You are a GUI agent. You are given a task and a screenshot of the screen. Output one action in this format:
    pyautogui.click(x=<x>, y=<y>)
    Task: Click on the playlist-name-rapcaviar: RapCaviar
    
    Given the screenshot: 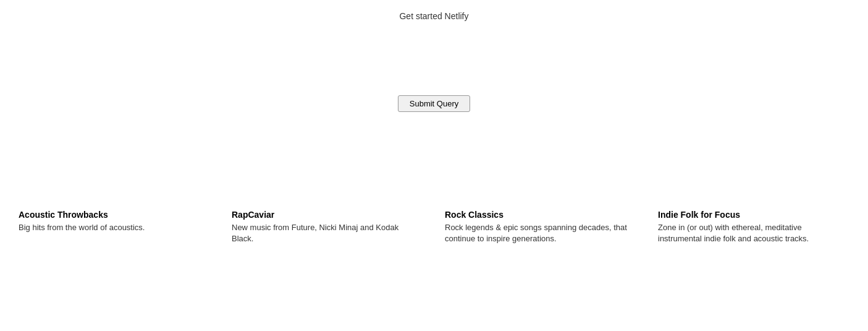 What is the action you would take?
    pyautogui.click(x=326, y=215)
    